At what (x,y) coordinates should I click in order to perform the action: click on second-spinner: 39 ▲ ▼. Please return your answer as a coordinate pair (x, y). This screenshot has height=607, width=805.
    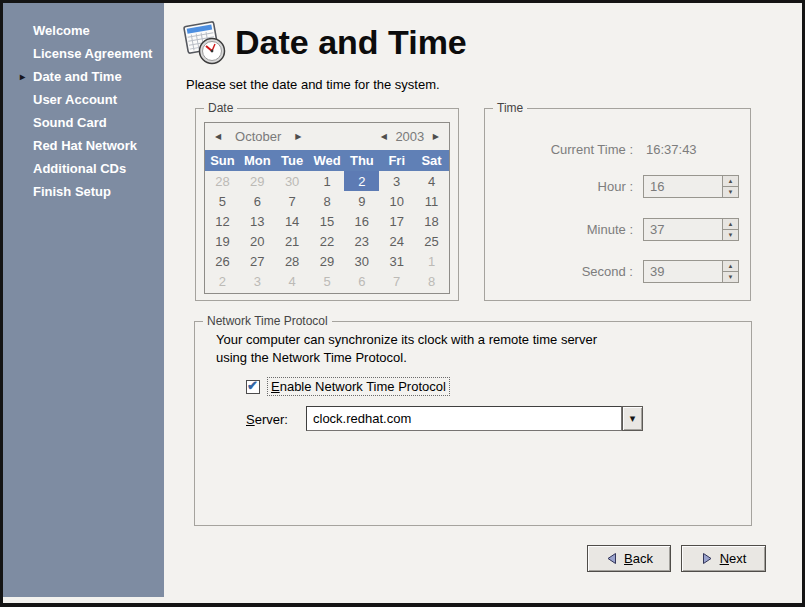
    Looking at the image, I should click on (691, 272).